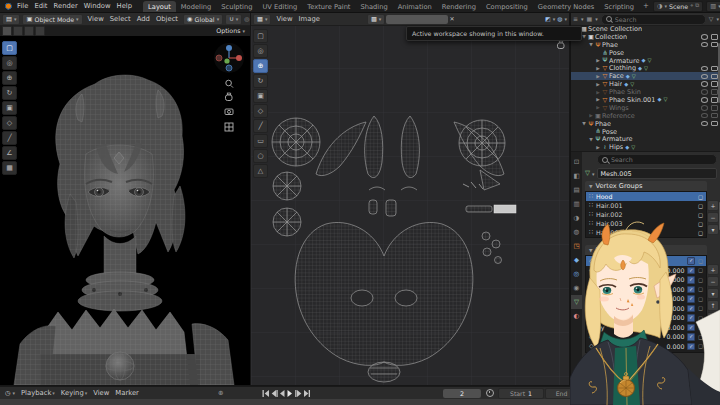 This screenshot has height=405, width=720. Describe the element at coordinates (576, 190) in the screenshot. I see `output-icon: ▤` at that location.